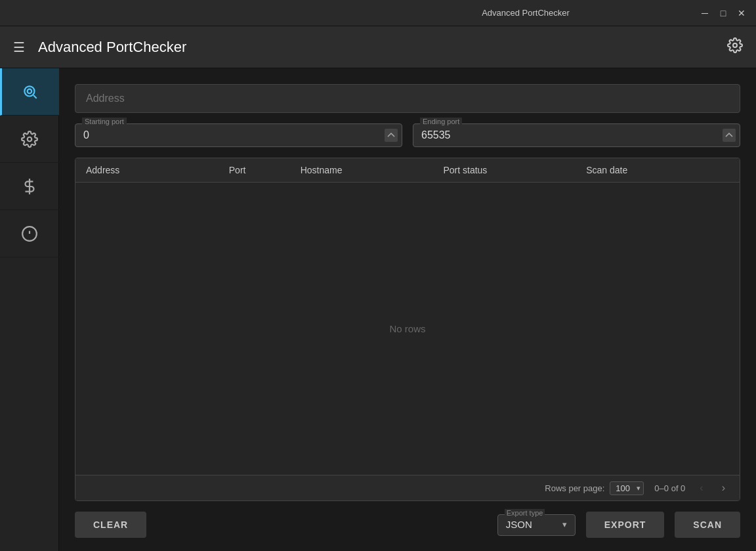 The width and height of the screenshot is (756, 551). Describe the element at coordinates (658, 170) in the screenshot. I see `col-date-header: Scan date` at that location.